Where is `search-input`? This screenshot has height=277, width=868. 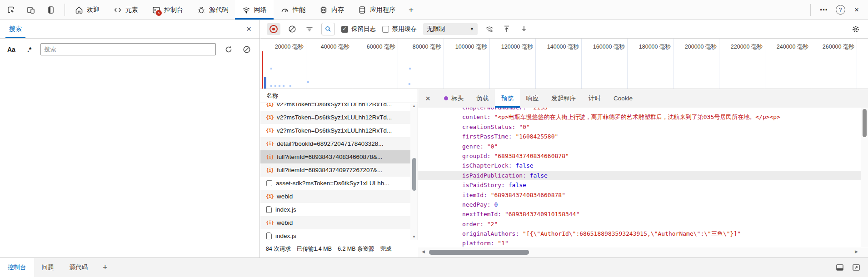 search-input is located at coordinates (128, 49).